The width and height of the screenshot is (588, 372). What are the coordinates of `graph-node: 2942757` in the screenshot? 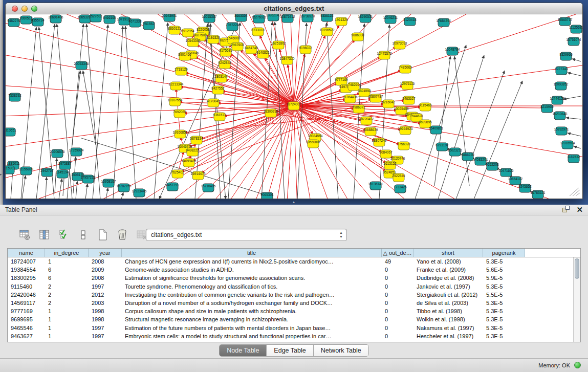 It's located at (47, 172).